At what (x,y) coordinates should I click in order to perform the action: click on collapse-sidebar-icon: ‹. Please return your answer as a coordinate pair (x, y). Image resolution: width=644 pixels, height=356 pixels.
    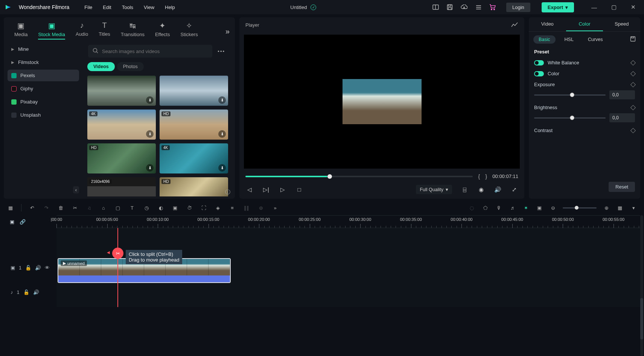
    Looking at the image, I should click on (76, 190).